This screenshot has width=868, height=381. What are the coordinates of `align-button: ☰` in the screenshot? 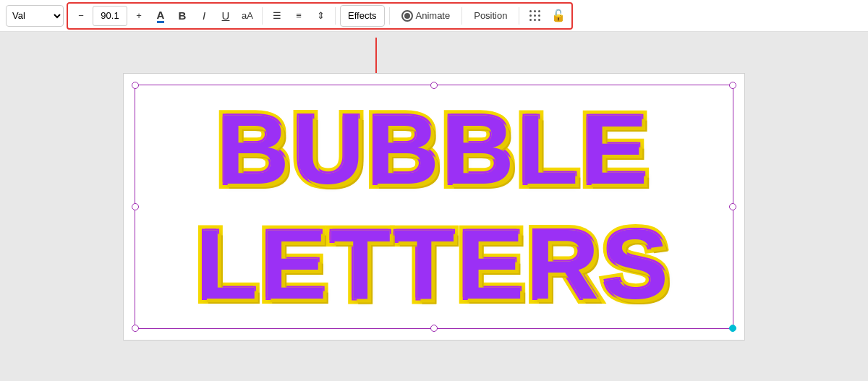 It's located at (277, 16).